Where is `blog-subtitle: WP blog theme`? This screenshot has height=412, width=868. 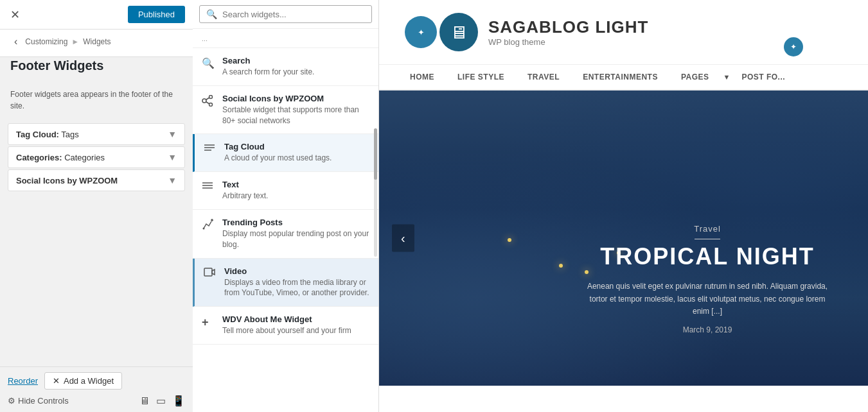
blog-subtitle: WP blog theme is located at coordinates (568, 42).